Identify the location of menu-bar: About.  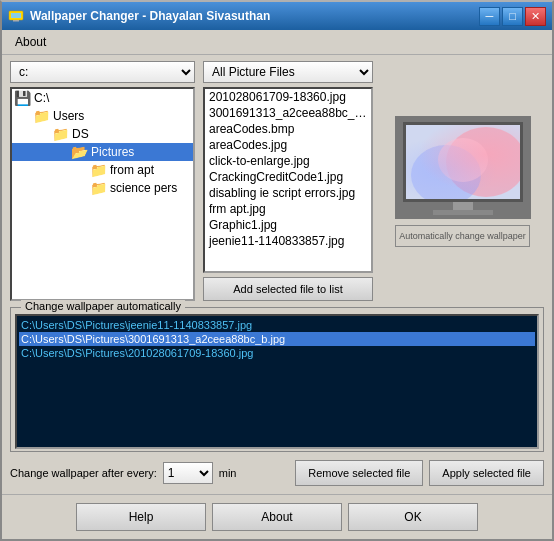
(277, 42).